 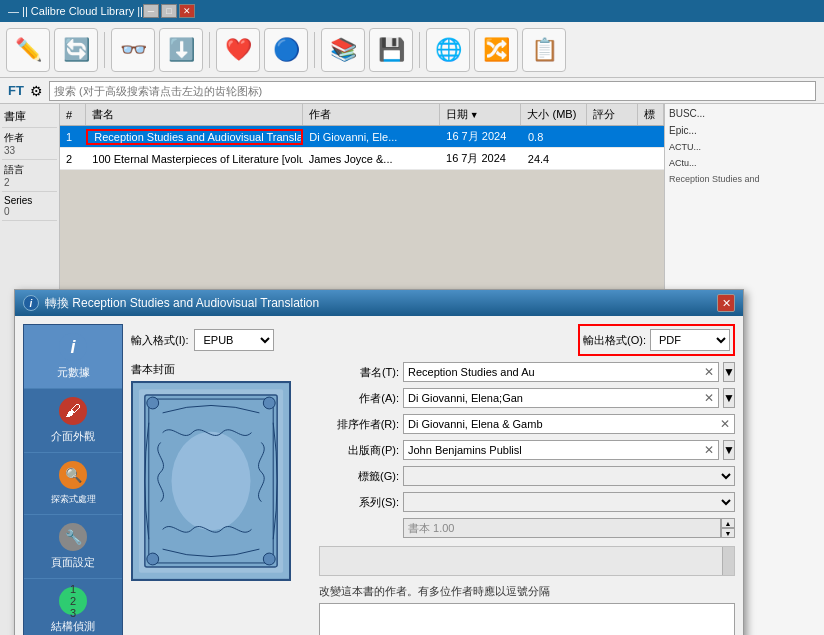 What do you see at coordinates (30, 176) in the screenshot?
I see `sidebar-item-language: 語言 2` at bounding box center [30, 176].